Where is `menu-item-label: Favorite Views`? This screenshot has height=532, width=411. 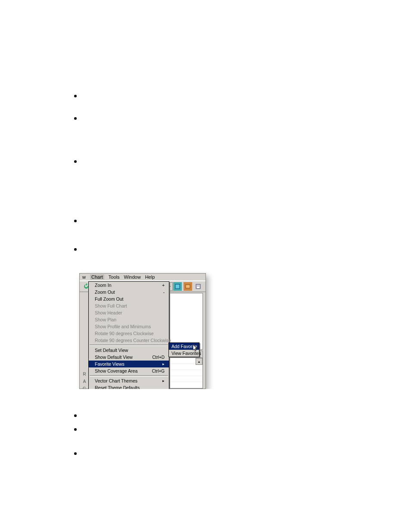
menu-item-label: Favorite Views is located at coordinates (109, 364).